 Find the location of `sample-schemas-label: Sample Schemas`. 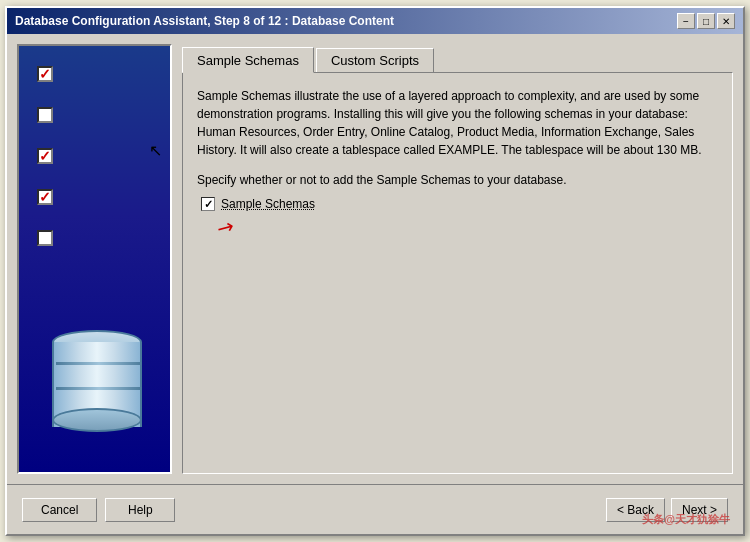

sample-schemas-label: Sample Schemas is located at coordinates (268, 204).